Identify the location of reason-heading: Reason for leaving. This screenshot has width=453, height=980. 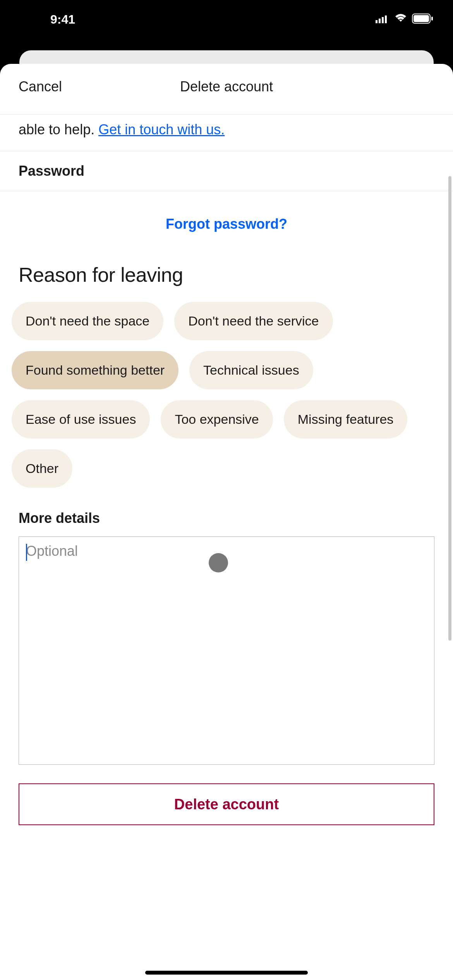
(226, 281).